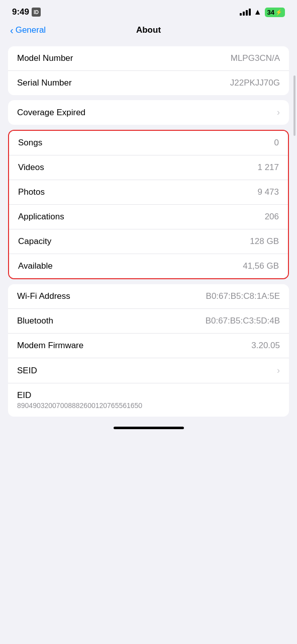  I want to click on coverage-chevron-wrap: ›, so click(276, 113).